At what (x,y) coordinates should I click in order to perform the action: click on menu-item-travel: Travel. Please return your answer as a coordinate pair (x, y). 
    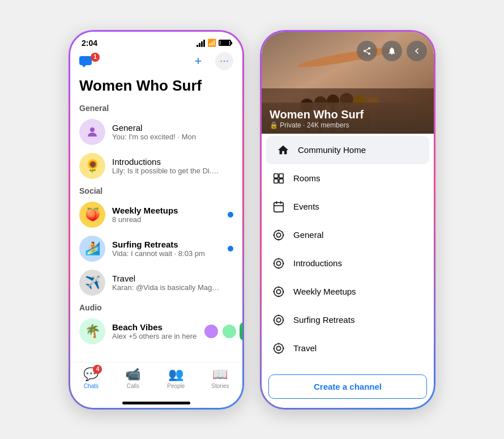
    Looking at the image, I should click on (348, 348).